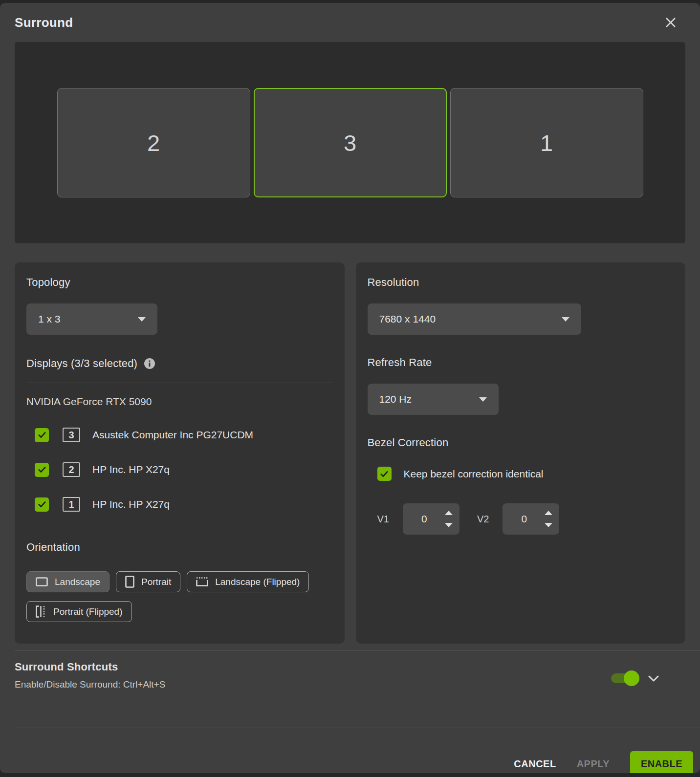  What do you see at coordinates (350, 22) in the screenshot?
I see `dialog-header: Surround` at bounding box center [350, 22].